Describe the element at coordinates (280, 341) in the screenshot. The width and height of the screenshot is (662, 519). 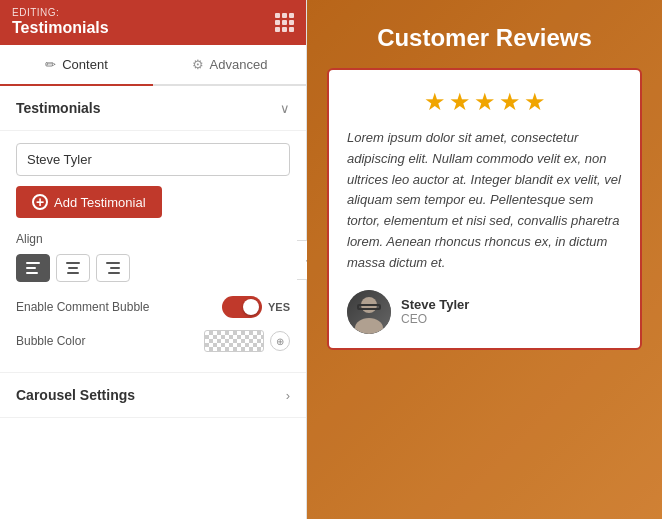
I see `color-picker-icon: ⊕` at that location.